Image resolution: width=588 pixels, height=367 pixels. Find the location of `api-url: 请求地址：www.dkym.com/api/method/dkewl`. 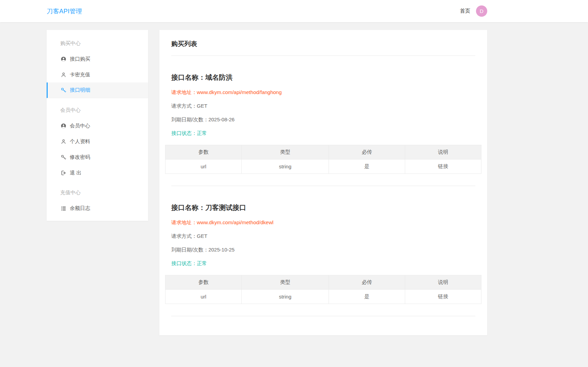

api-url: 请求地址：www.dkym.com/api/method/dkewl is located at coordinates (323, 223).